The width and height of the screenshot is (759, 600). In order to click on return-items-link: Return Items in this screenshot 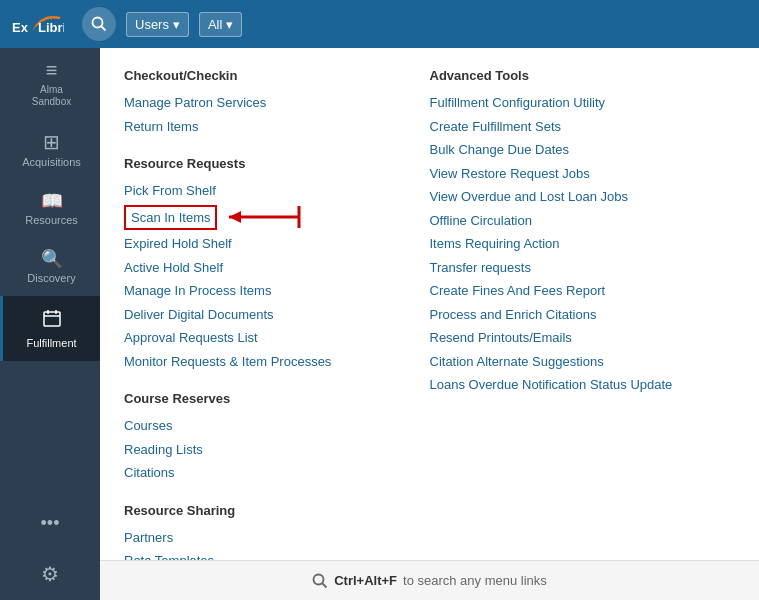, I will do `click(267, 127)`.